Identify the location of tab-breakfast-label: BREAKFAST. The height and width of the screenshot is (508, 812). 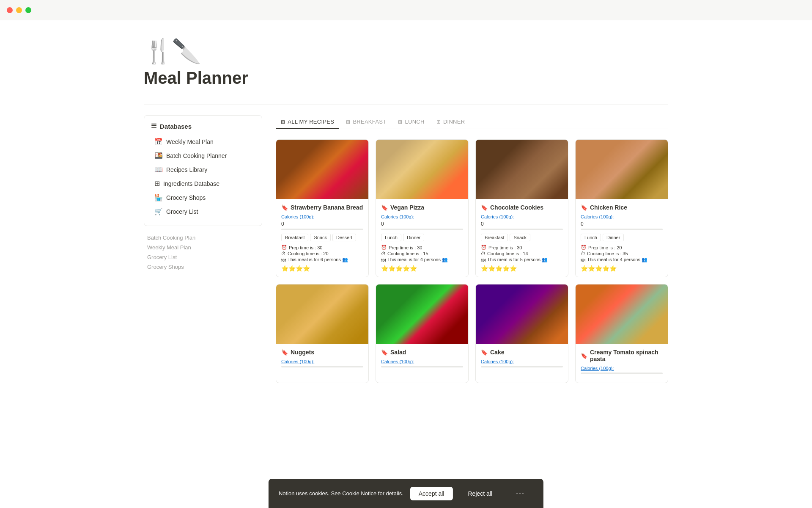
(370, 122).